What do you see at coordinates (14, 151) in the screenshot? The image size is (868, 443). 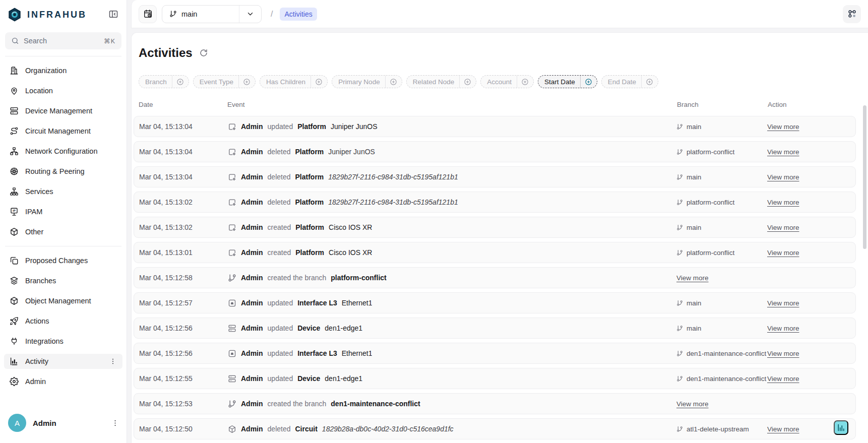 I see `network-icon` at bounding box center [14, 151].